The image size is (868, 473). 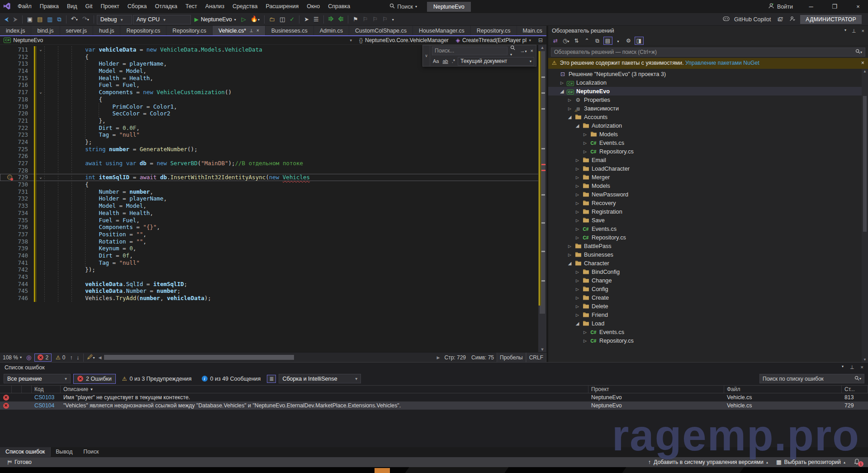 What do you see at coordinates (811, 6) in the screenshot?
I see `minimize-button: ─` at bounding box center [811, 6].